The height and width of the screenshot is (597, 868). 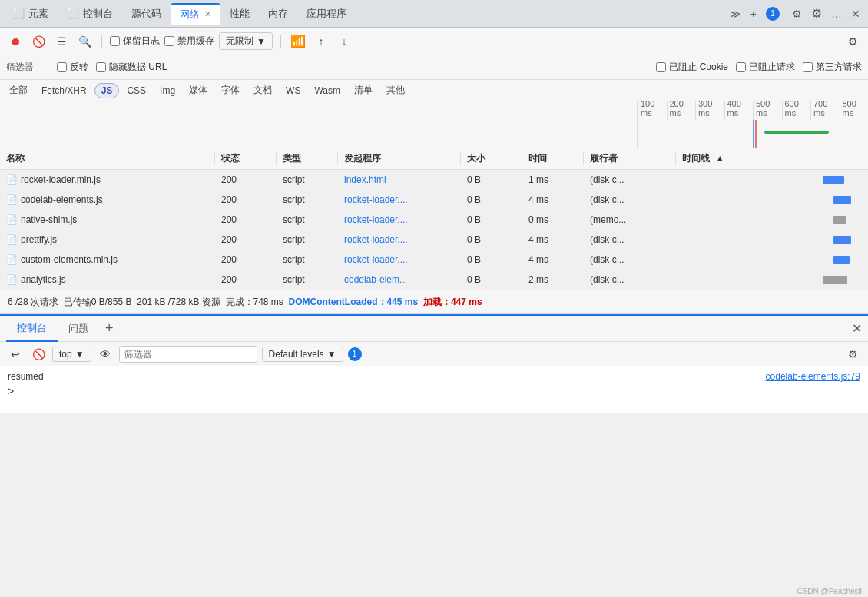 I want to click on tab-memory: 内存, so click(x=278, y=14).